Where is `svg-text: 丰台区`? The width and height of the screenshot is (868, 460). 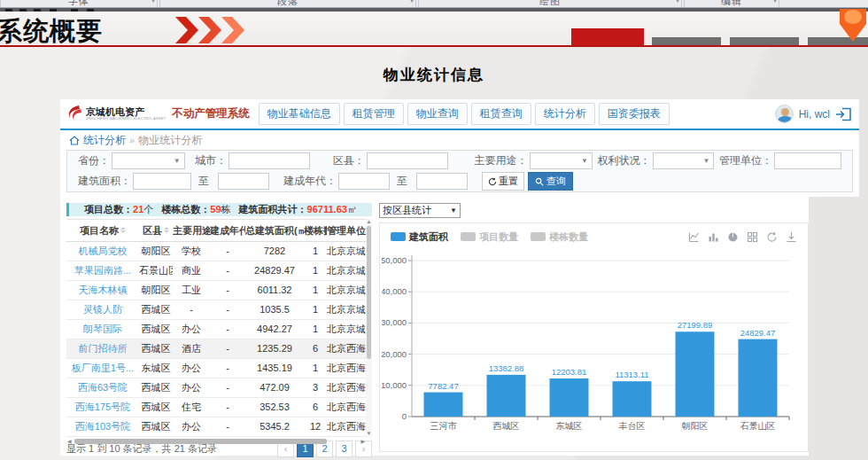 svg-text: 丰台区 is located at coordinates (632, 425).